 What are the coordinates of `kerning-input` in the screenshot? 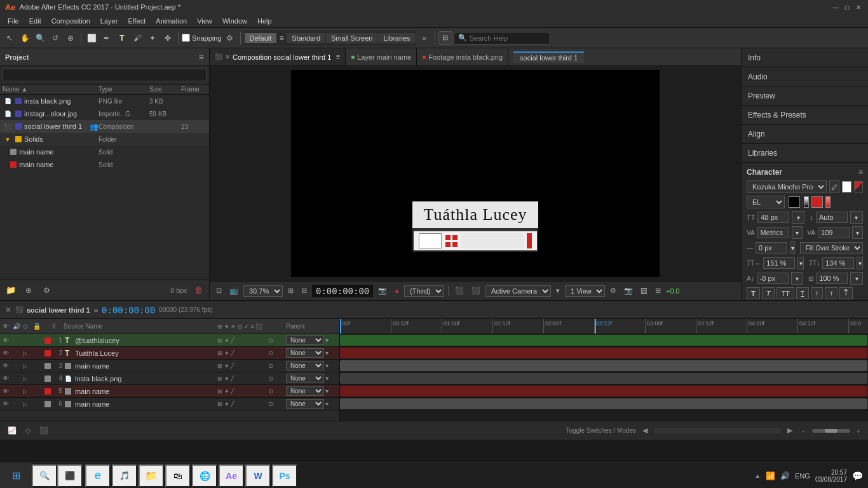 It's located at (773, 233).